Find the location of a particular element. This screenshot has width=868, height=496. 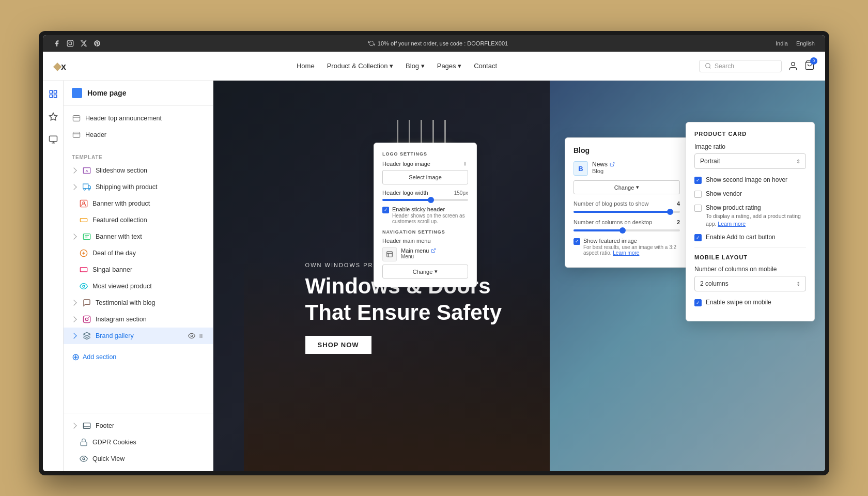

nav-product-collection: Product & Collection ▾ is located at coordinates (360, 66).